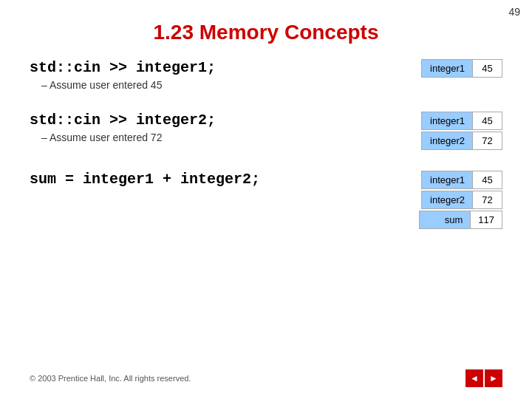  What do you see at coordinates (266, 200) in the screenshot?
I see `section-3-row: sum = integer1 + integer2; integer1 45 i…` at bounding box center [266, 200].